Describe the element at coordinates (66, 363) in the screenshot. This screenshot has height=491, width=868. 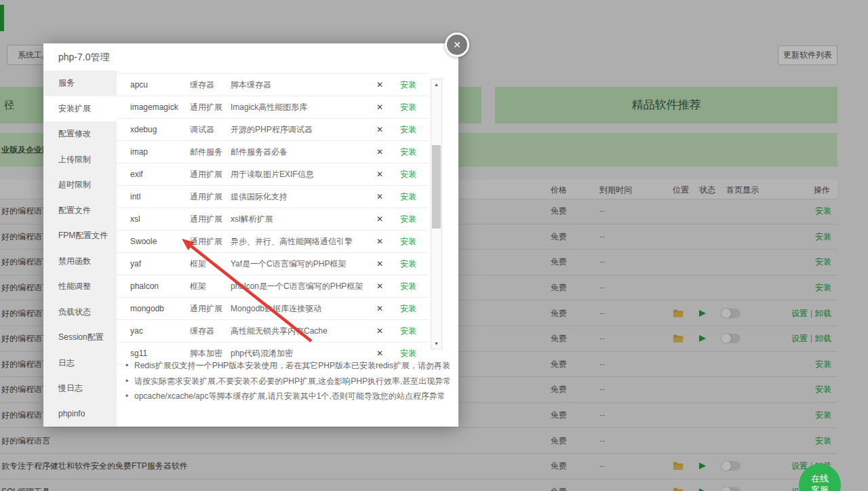
I see `sidebar-item-label: 日志` at that location.